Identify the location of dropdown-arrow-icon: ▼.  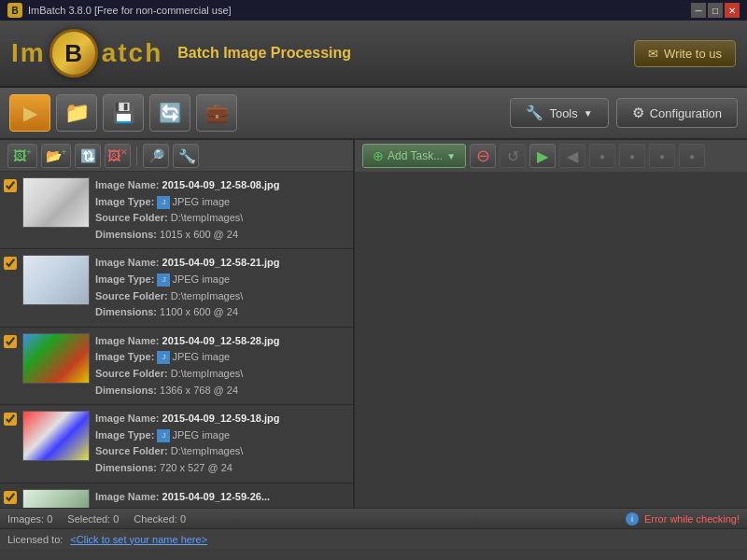
(193, 162).